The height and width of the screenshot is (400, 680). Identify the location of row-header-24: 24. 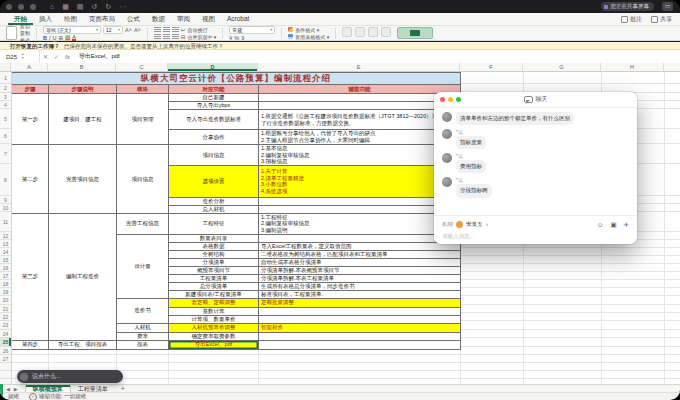
(6, 334).